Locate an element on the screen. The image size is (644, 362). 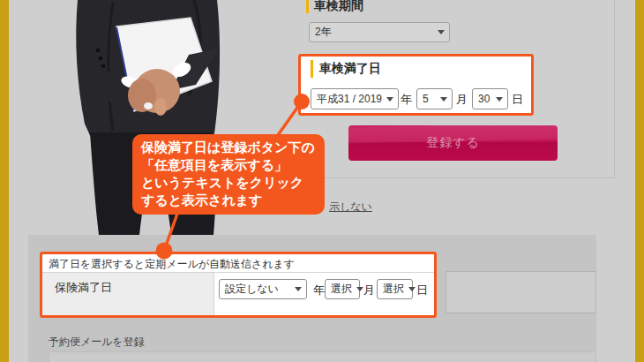
register-button: 登録する is located at coordinates (453, 143).